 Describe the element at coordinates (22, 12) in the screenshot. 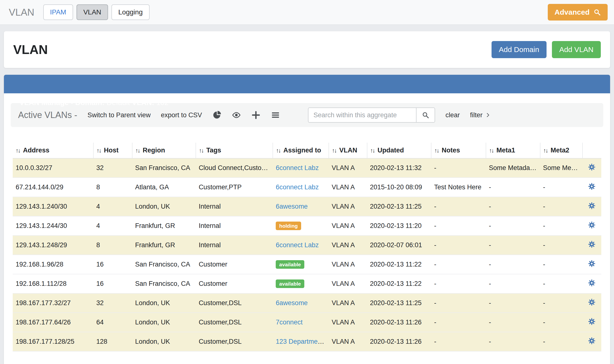

I see `app-title: VLAN` at that location.